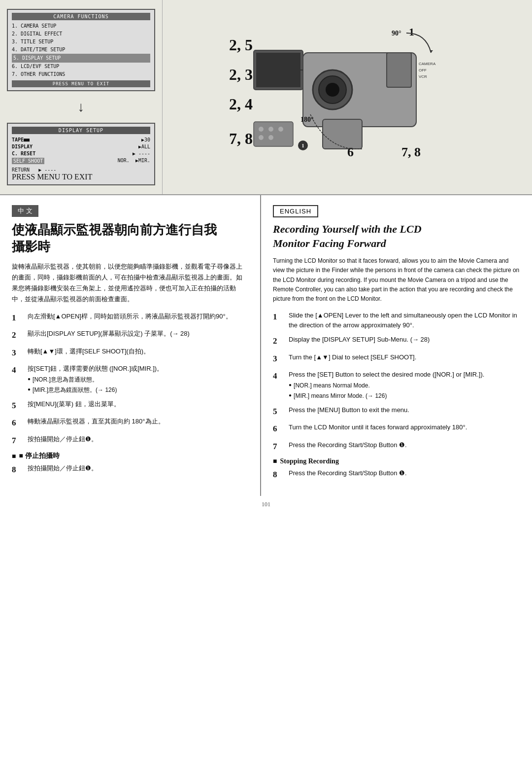 This screenshot has width=532, height=770. What do you see at coordinates (130, 318) in the screenshot?
I see `zh-step-1: 1 向左滑動[▲OPEN]桿，同時如箭頭所示，將液晶顯示監視器打開約90°。` at bounding box center [130, 318].